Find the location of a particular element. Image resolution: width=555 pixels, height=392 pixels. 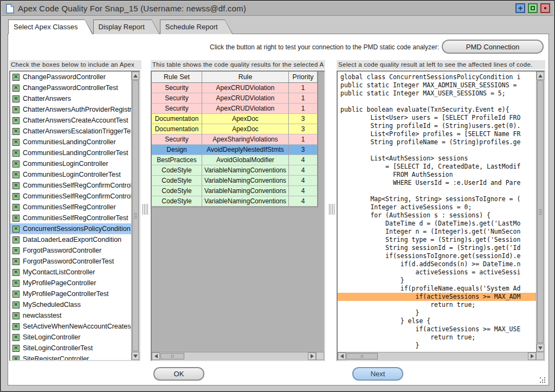

table-row: SecurityApexSharingViolations1 is located at coordinates (235, 140).